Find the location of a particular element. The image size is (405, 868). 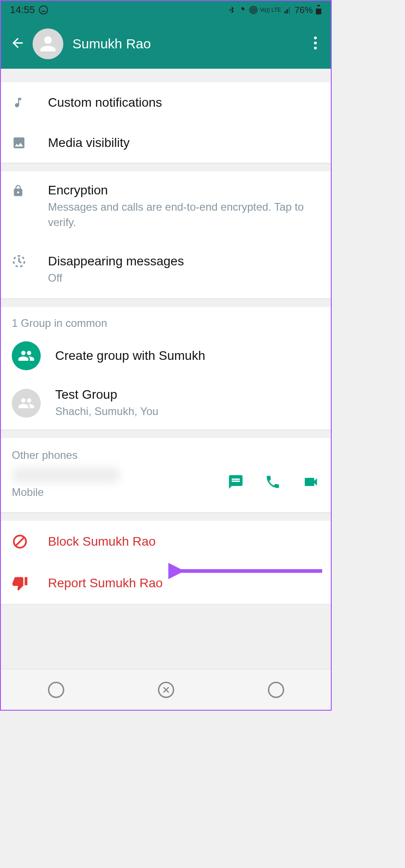

block-item: Block Sumukh Rao is located at coordinates (166, 542).